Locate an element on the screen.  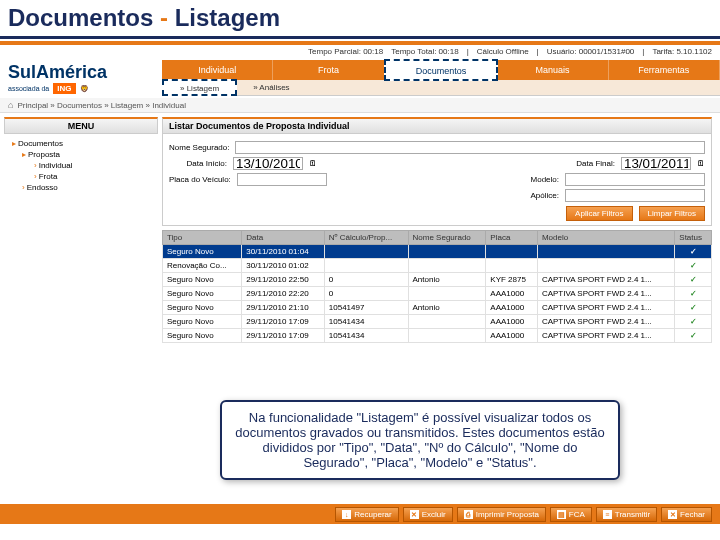
tab-frota: Frota is located at coordinates (328, 70).